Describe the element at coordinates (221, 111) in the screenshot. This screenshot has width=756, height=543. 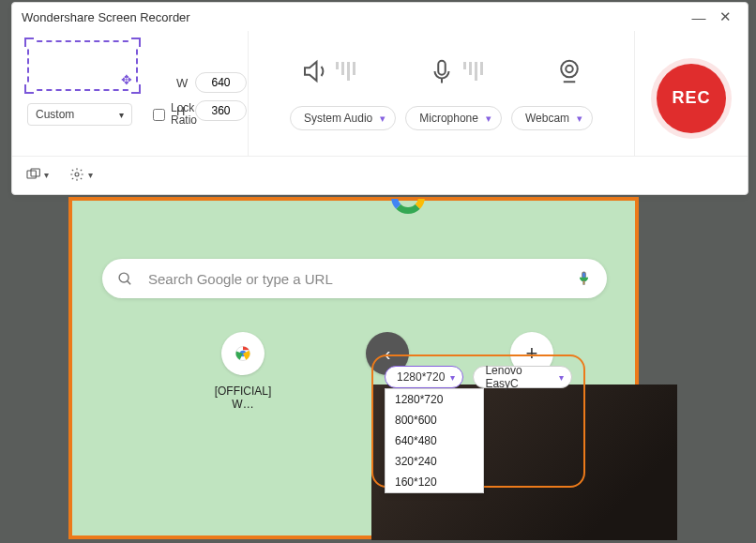
I see `height-input` at that location.